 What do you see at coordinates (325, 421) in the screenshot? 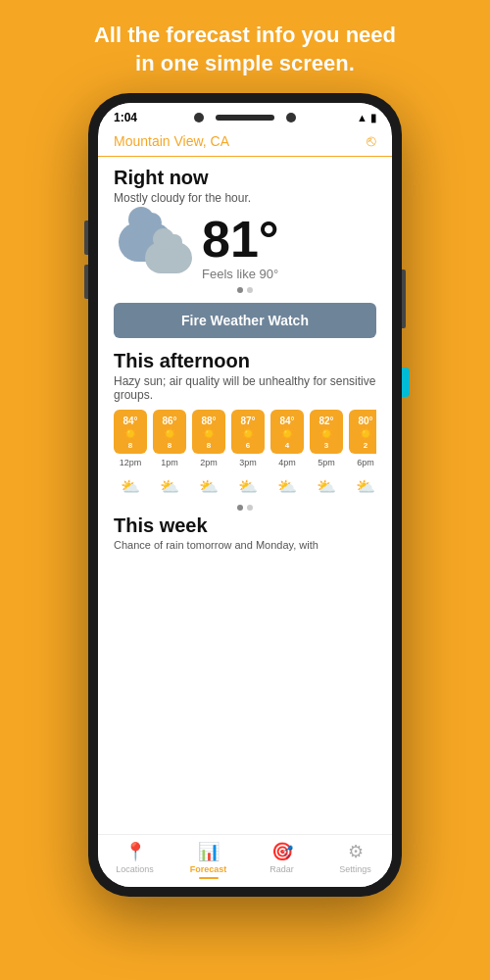
I see `hour-temp-6: 82°` at bounding box center [325, 421].